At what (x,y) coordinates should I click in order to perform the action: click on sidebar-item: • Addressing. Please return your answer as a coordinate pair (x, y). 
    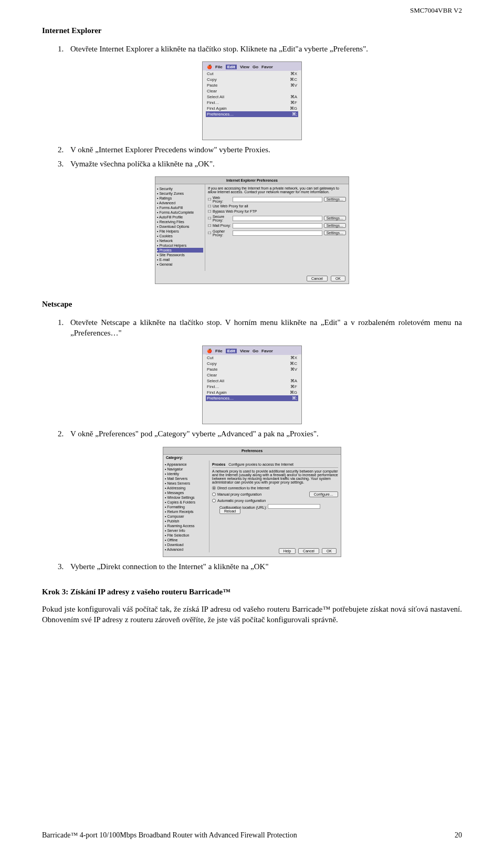
    Looking at the image, I should click on (186, 488).